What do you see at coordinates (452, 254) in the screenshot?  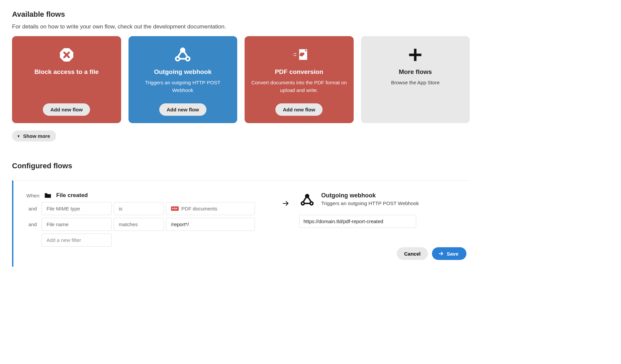 I see `save-label: Save` at bounding box center [452, 254].